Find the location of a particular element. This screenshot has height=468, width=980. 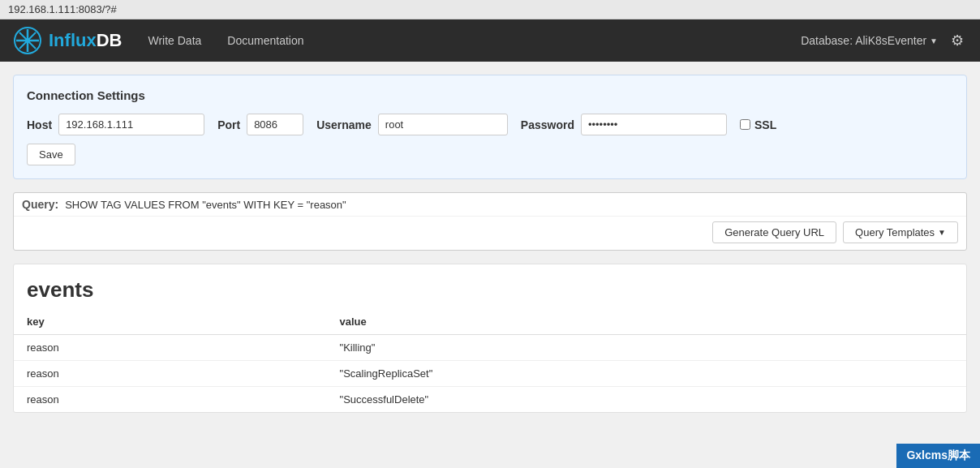

brand-logo-icon is located at coordinates (28, 41).